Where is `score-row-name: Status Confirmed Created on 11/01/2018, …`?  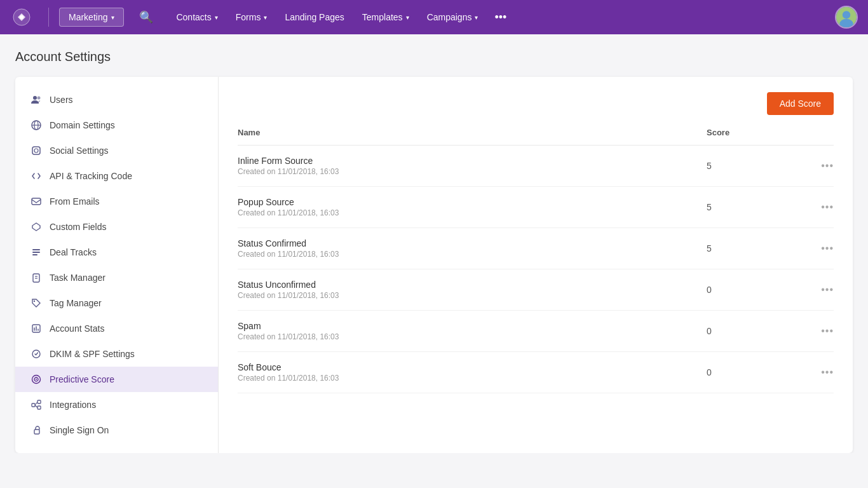 score-row-name: Status Confirmed Created on 11/01/2018, … is located at coordinates (472, 248).